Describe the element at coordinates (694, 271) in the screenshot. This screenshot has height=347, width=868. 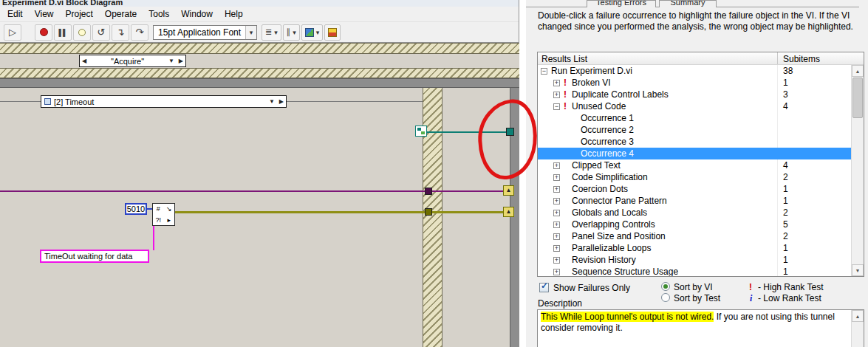
I see `results-tree-row: +Sequence Structure Usage1` at that location.